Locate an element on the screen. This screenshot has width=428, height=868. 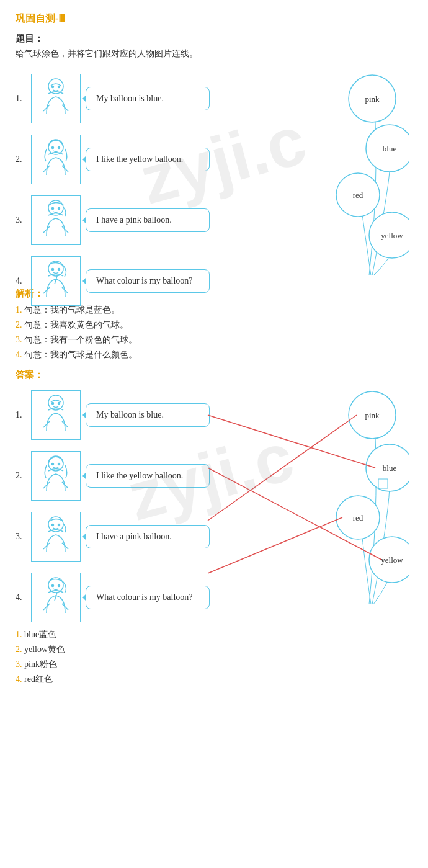
person-row-3: 3. is located at coordinates (149, 220).